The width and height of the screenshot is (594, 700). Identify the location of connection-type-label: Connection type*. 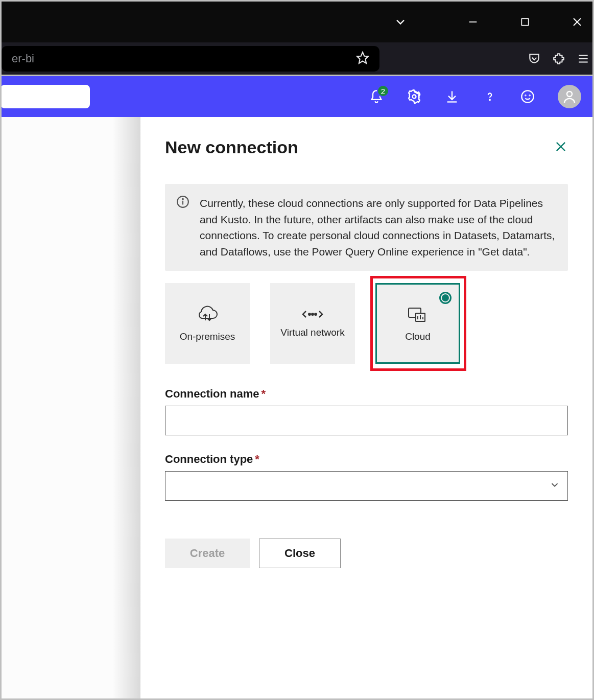
(367, 459).